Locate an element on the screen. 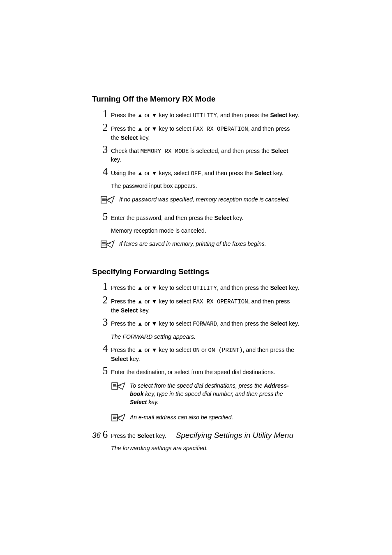  footer-title: Specifying Settings in Utility Menu is located at coordinates (235, 435).